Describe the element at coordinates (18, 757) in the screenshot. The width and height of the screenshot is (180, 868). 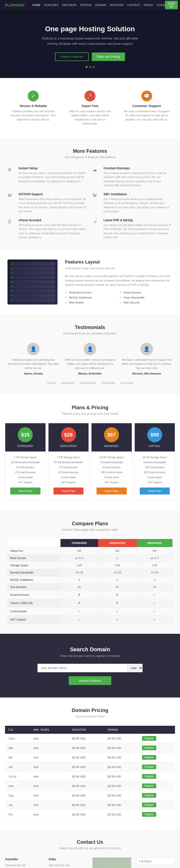
I see `dp-cell-2-0: .Biz` at that location.